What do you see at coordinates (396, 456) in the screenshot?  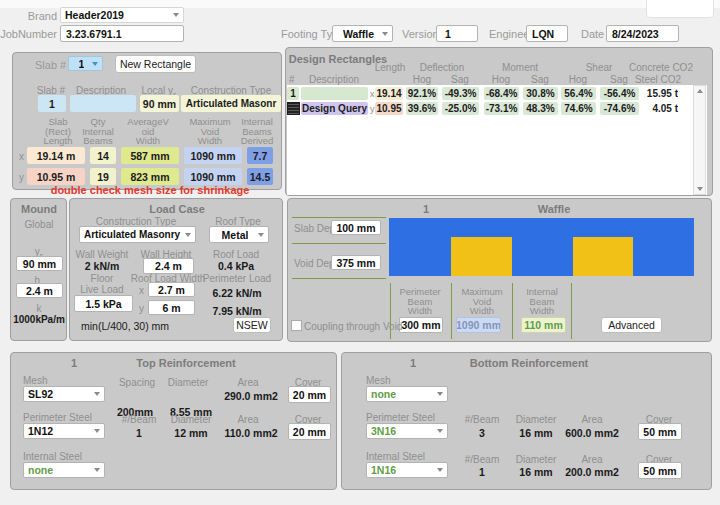 I see `internal-steel-label: Internal Steel` at bounding box center [396, 456].